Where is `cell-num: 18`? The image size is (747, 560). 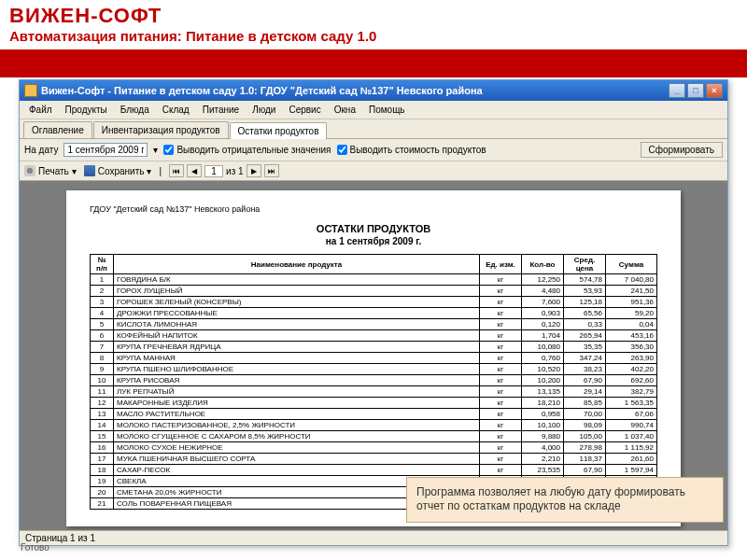 cell-num: 18 is located at coordinates (103, 470).